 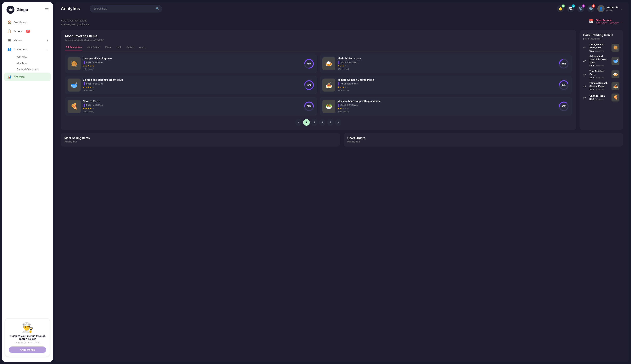 What do you see at coordinates (119, 48) in the screenshot?
I see `tab-drink: Drink` at bounding box center [119, 48].